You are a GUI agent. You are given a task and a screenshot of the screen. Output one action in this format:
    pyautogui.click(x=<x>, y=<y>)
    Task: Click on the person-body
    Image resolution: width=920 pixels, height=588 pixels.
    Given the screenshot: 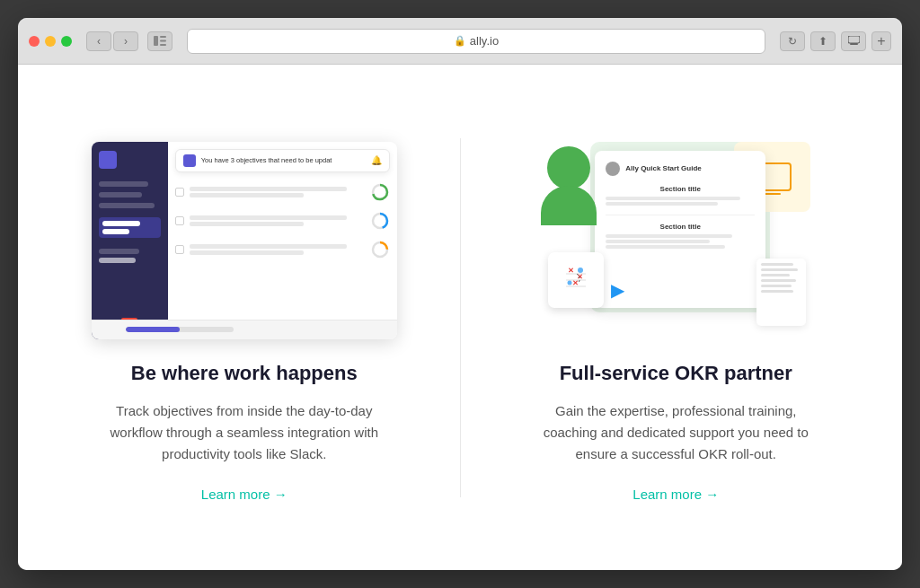 What is the action you would take?
    pyautogui.click(x=569, y=206)
    